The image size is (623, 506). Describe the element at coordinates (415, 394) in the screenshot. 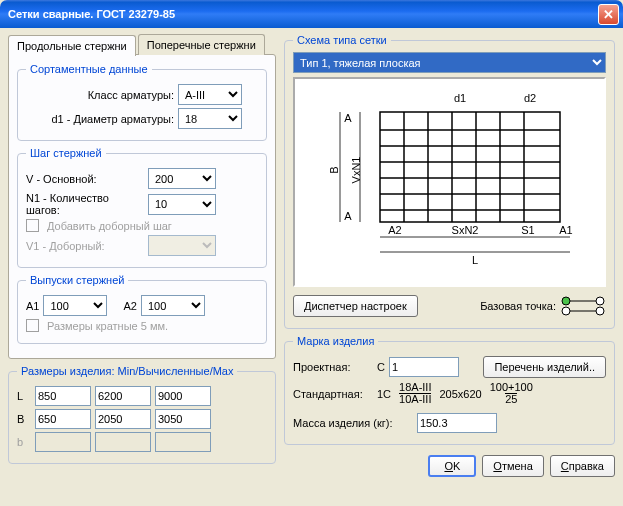

I see `value-standard-frac1: 18A-III10A-III` at that location.